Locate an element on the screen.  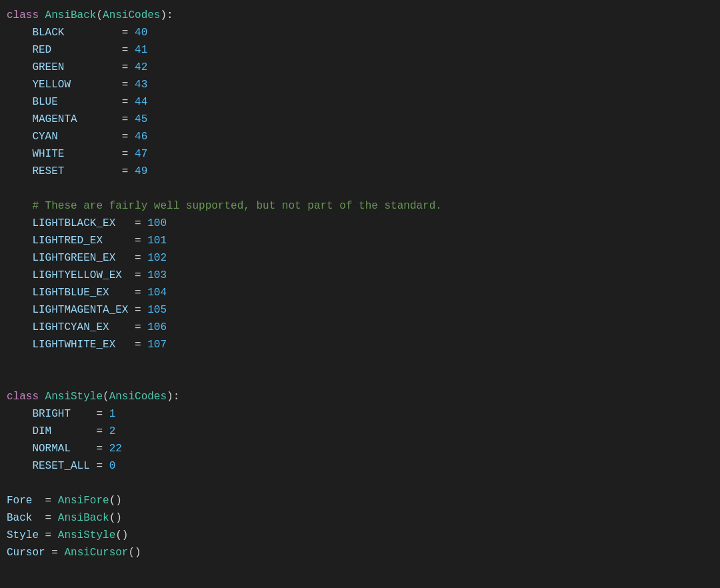
var-style: Style is located at coordinates (26, 535).